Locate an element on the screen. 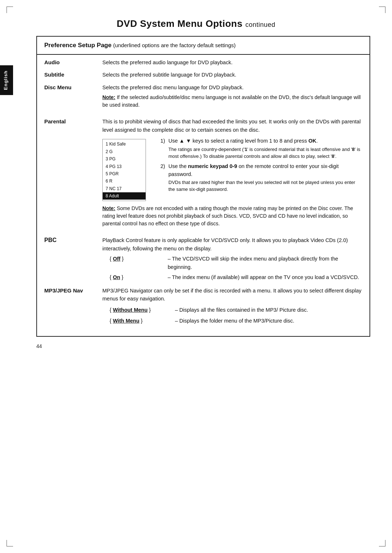 The height and width of the screenshot is (553, 392). disc-menu-note-label: Note: is located at coordinates (109, 97).